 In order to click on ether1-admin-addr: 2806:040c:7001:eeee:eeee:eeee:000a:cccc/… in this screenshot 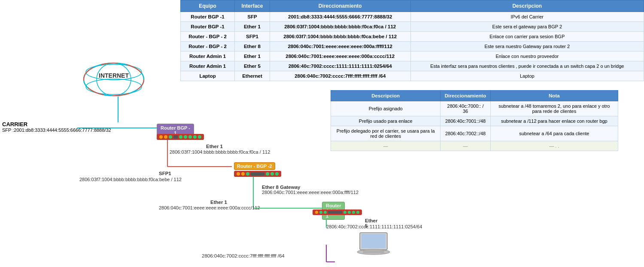, I will do `click(210, 208)`.